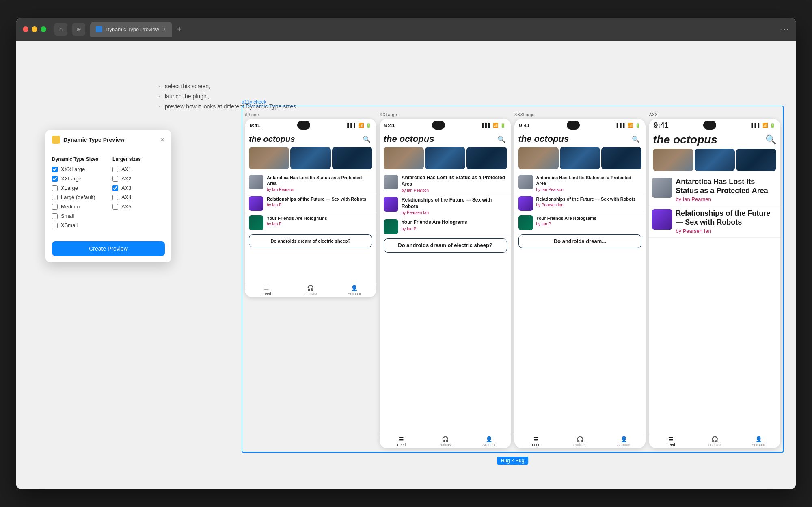  Describe the element at coordinates (726, 199) in the screenshot. I see `ax3-article-author-1: by Ian Pearsen` at that location.